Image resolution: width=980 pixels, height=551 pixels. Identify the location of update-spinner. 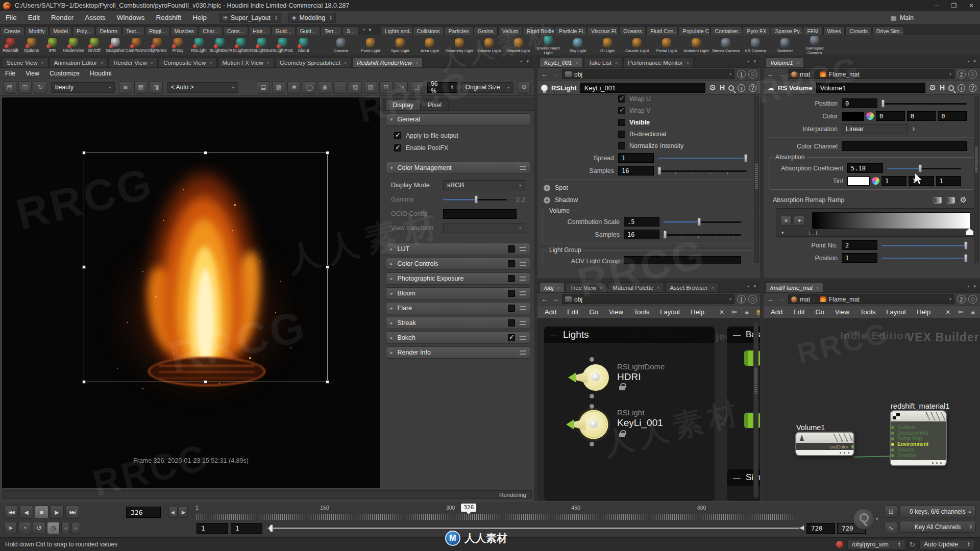
(969, 544).